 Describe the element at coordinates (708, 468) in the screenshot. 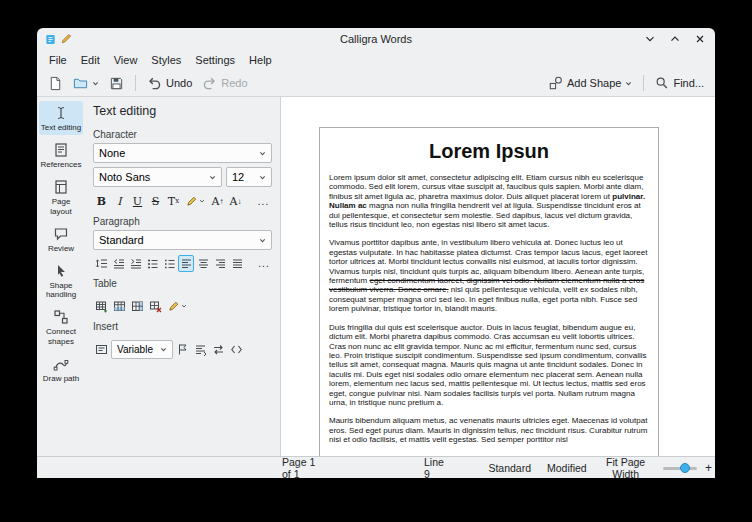

I see `zoom-in-button: +` at that location.